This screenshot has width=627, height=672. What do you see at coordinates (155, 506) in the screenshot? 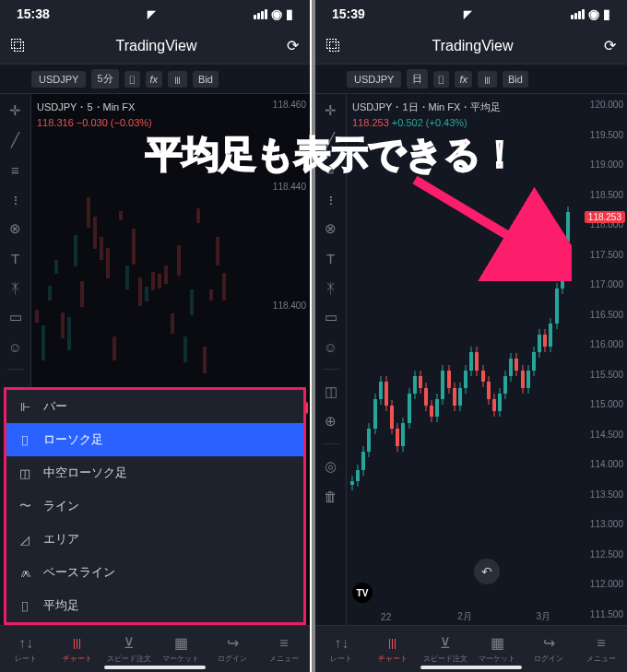
I see `charttype-ライン: 〜ライン` at bounding box center [155, 506].